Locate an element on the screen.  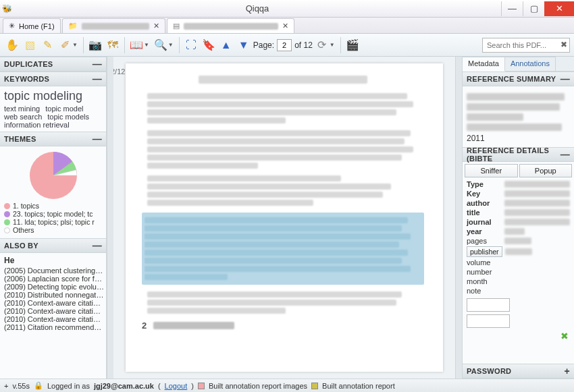
refresh-icon: ⟳ is located at coordinates (322, 45).